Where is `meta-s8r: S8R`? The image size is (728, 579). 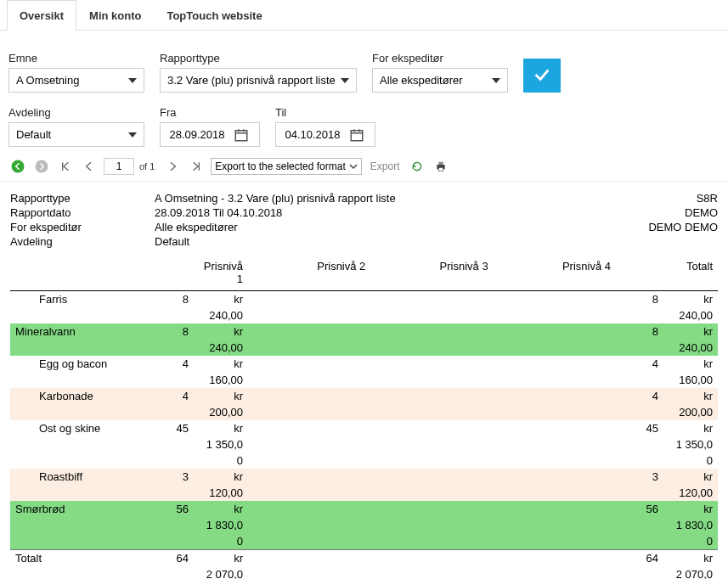
meta-s8r: S8R is located at coordinates (667, 199).